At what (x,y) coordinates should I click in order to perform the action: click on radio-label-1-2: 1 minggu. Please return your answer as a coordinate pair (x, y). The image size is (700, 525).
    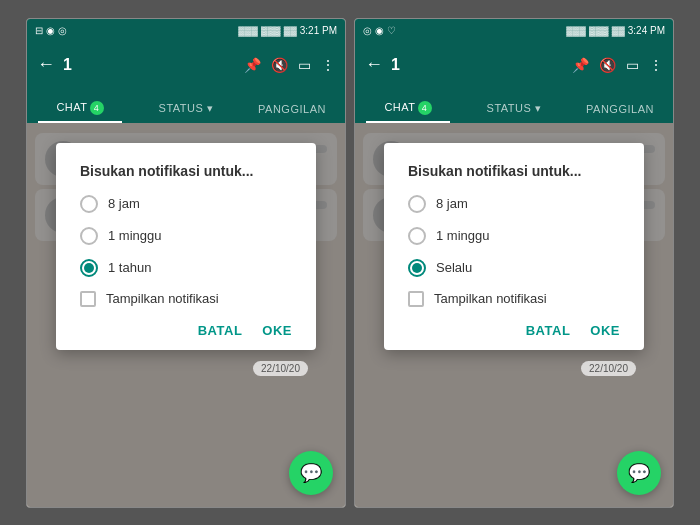
    Looking at the image, I should click on (134, 236).